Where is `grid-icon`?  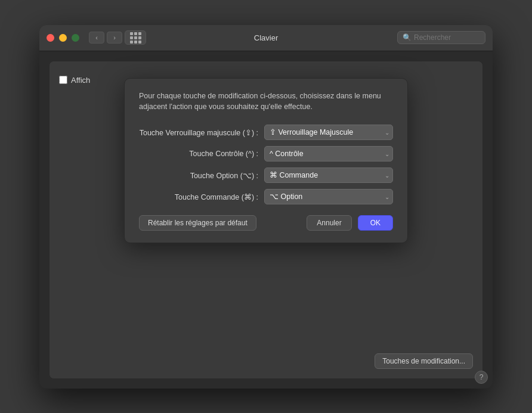 grid-icon is located at coordinates (136, 38).